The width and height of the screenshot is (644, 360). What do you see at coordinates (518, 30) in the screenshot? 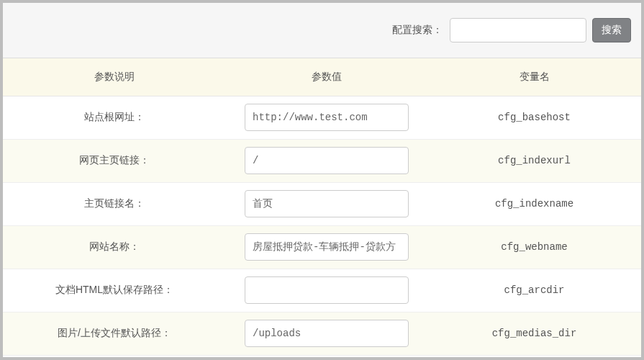
I see `search-input` at bounding box center [518, 30].